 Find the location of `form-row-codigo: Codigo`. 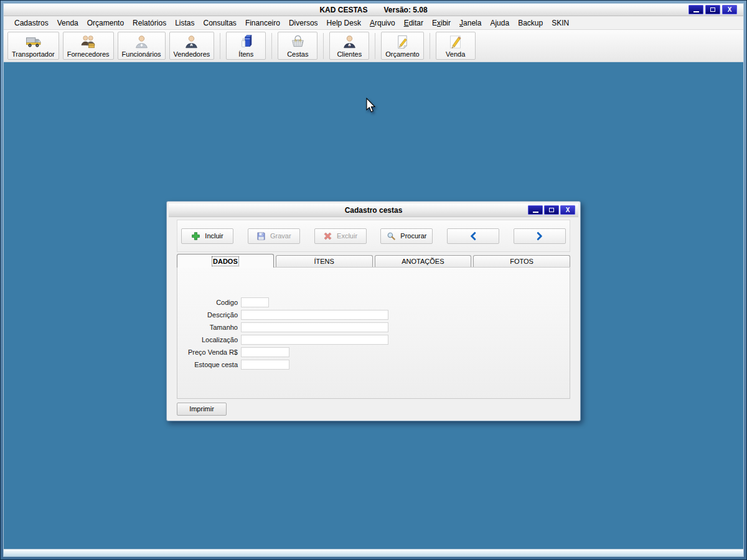

form-row-codigo: Codigo is located at coordinates (374, 302).